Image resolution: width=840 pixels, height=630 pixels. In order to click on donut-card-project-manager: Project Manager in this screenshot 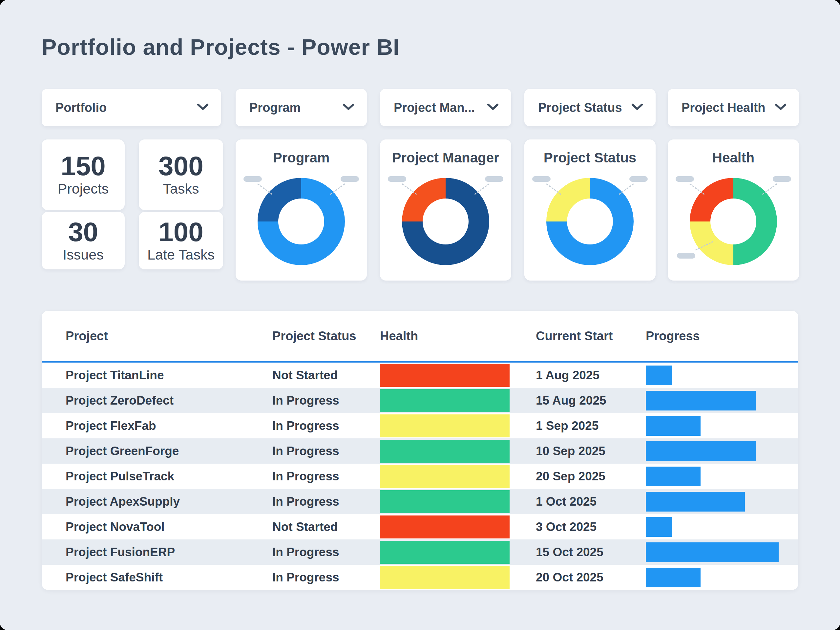, I will do `click(446, 210)`.